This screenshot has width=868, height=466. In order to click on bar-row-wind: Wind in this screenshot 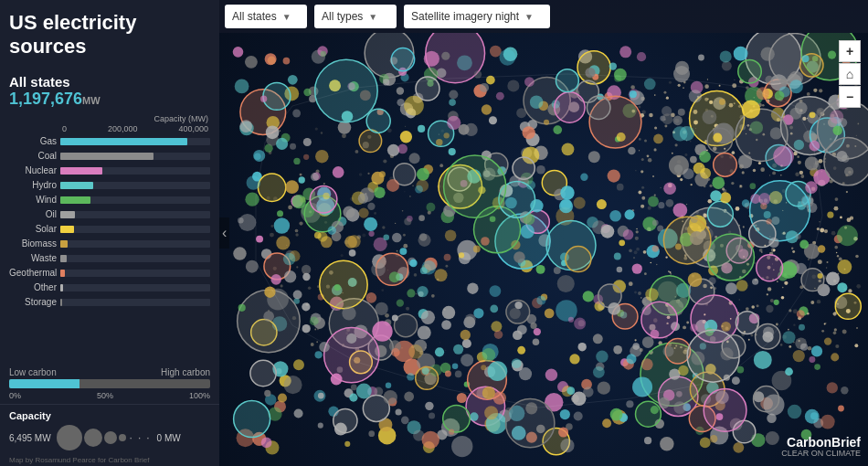, I will do `click(110, 200)`.